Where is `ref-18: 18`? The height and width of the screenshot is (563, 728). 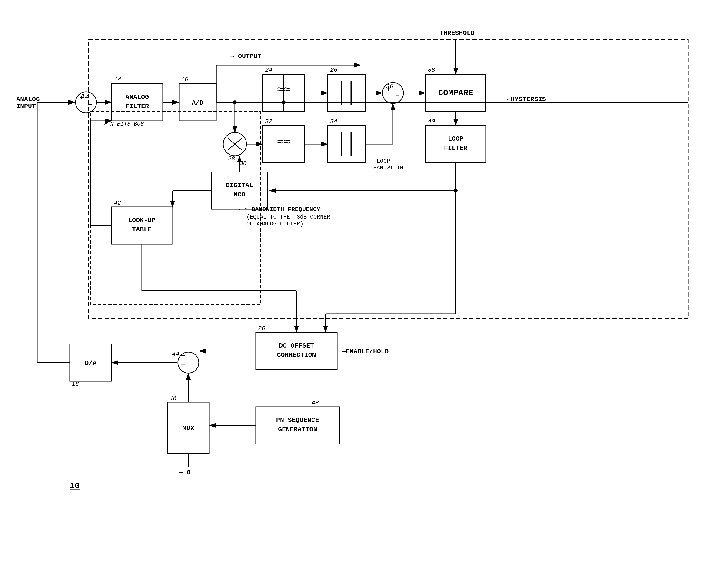 ref-18: 18 is located at coordinates (75, 384).